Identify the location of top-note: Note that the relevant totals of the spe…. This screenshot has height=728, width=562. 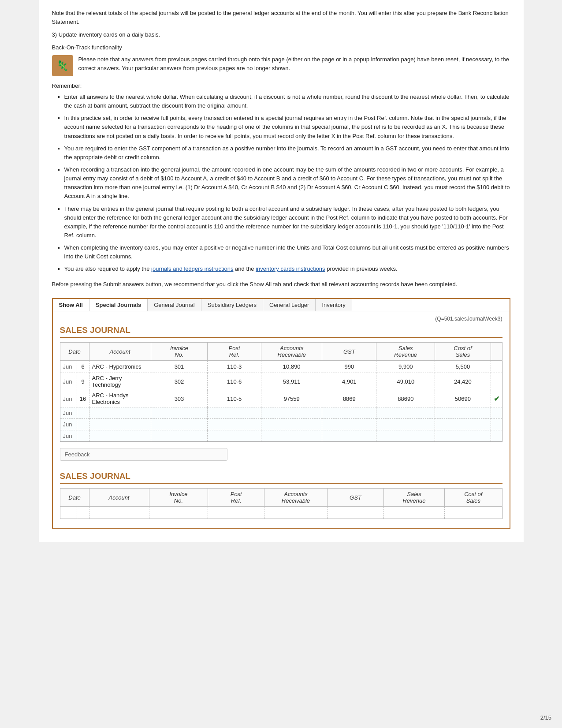
(281, 18).